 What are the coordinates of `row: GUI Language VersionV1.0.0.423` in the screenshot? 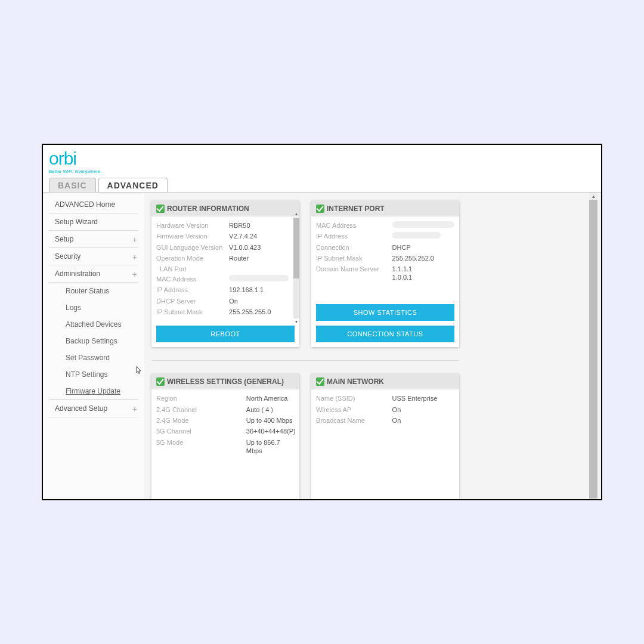 It's located at (222, 247).